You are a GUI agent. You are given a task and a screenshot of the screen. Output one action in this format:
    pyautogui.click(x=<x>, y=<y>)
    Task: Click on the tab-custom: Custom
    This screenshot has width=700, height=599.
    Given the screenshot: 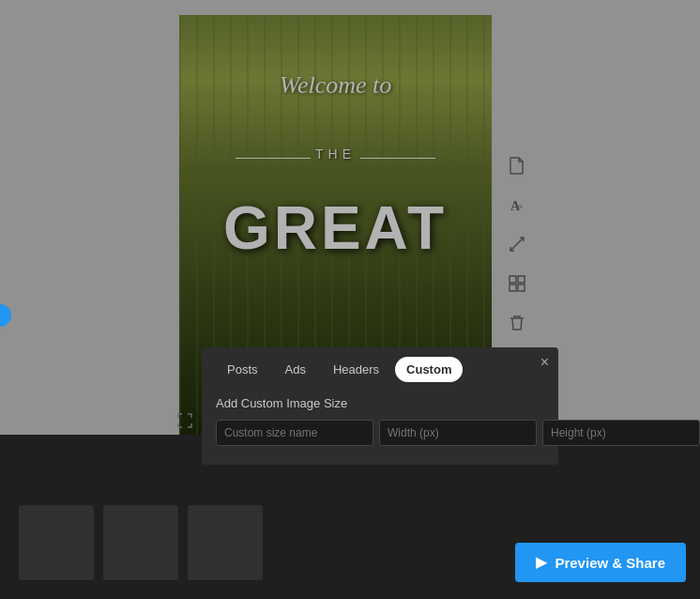 What is the action you would take?
    pyautogui.click(x=429, y=370)
    